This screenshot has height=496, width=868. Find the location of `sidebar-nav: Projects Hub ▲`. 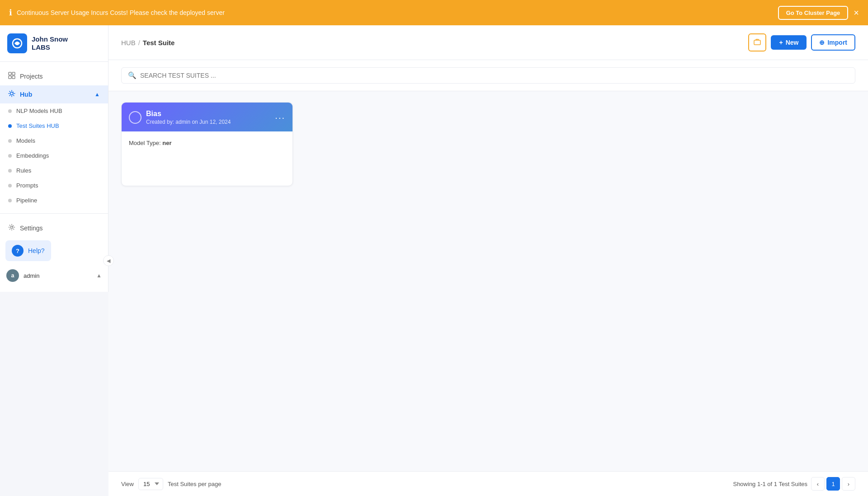

sidebar-nav: Projects Hub ▲ is located at coordinates (54, 137).